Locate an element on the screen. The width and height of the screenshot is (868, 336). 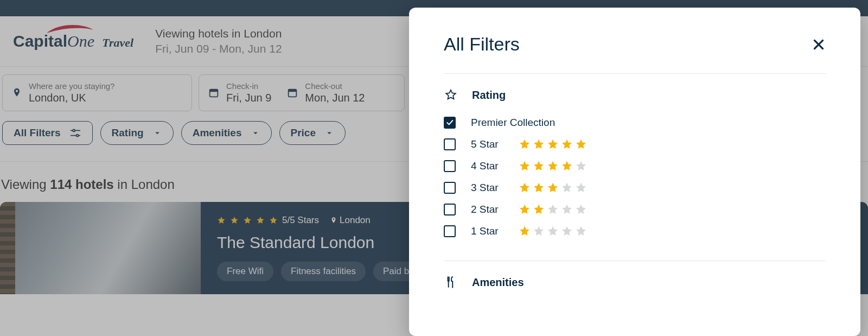
filter-option: 4 Star is located at coordinates (635, 166).